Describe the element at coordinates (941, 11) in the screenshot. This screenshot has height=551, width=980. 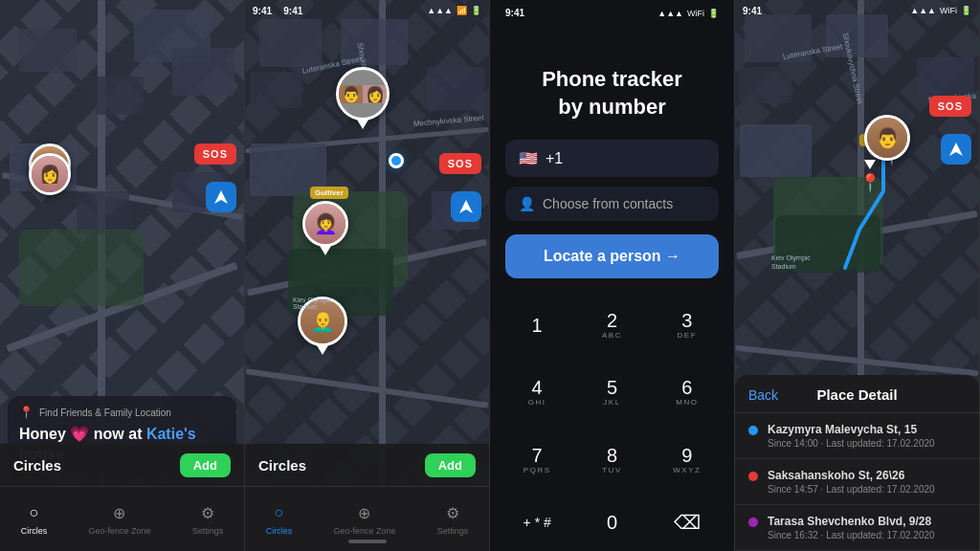
I see `status-bar-4: ▲▲▲ WiFi 🔋` at that location.